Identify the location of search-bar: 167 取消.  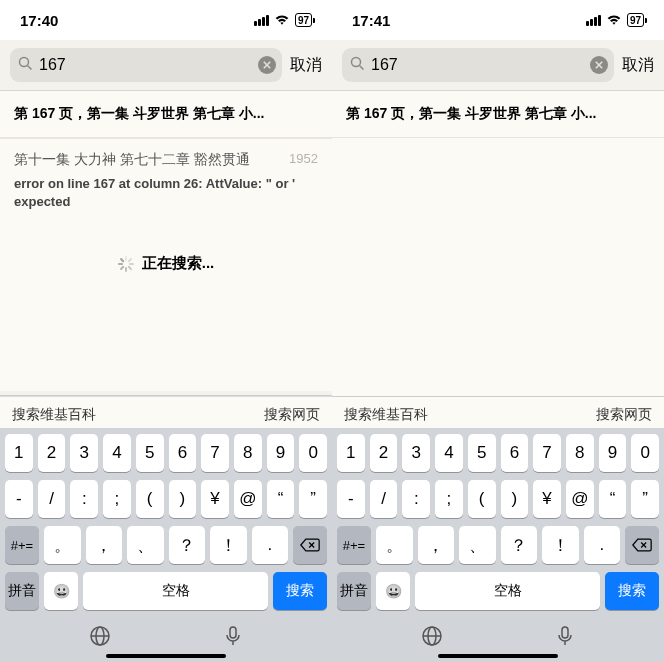
(166, 66).